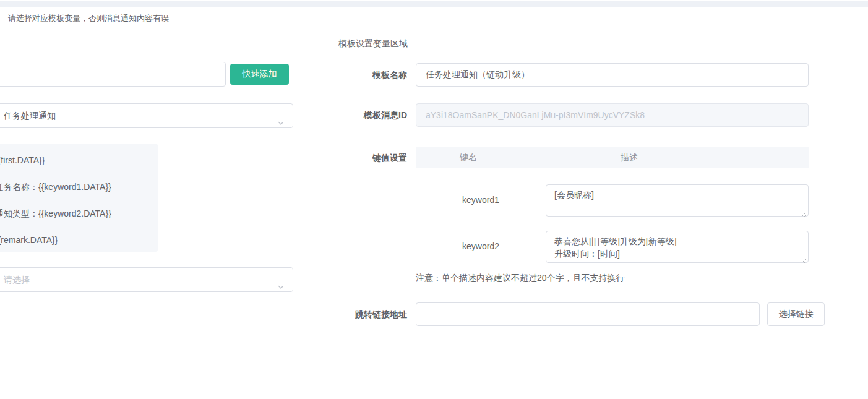  Describe the element at coordinates (73, 187) in the screenshot. I see `preview-line-keyword1: 任务名称：{{keyword1.DATA}}` at that location.